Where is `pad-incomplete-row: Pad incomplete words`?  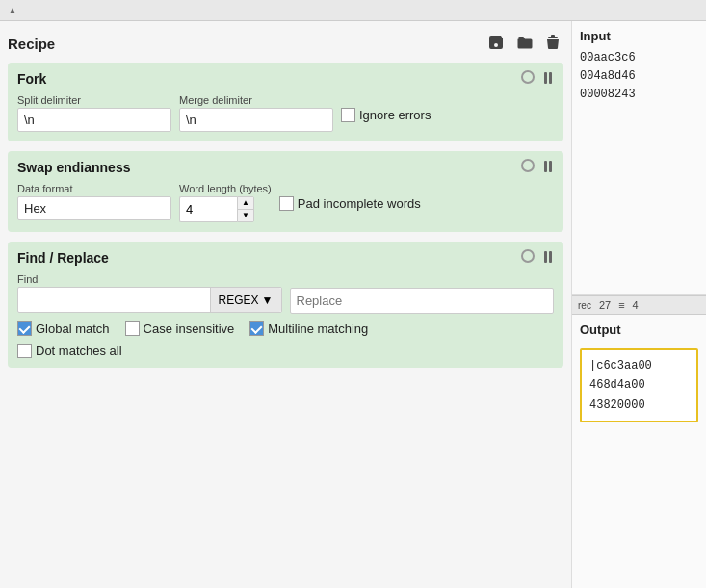 pad-incomplete-row: Pad incomplete words is located at coordinates (351, 204).